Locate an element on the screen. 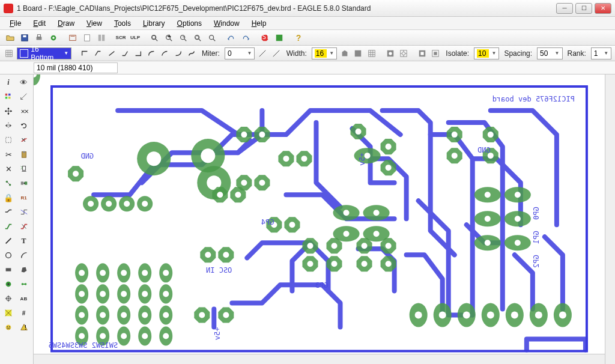  menu-help: Help is located at coordinates (259, 23).